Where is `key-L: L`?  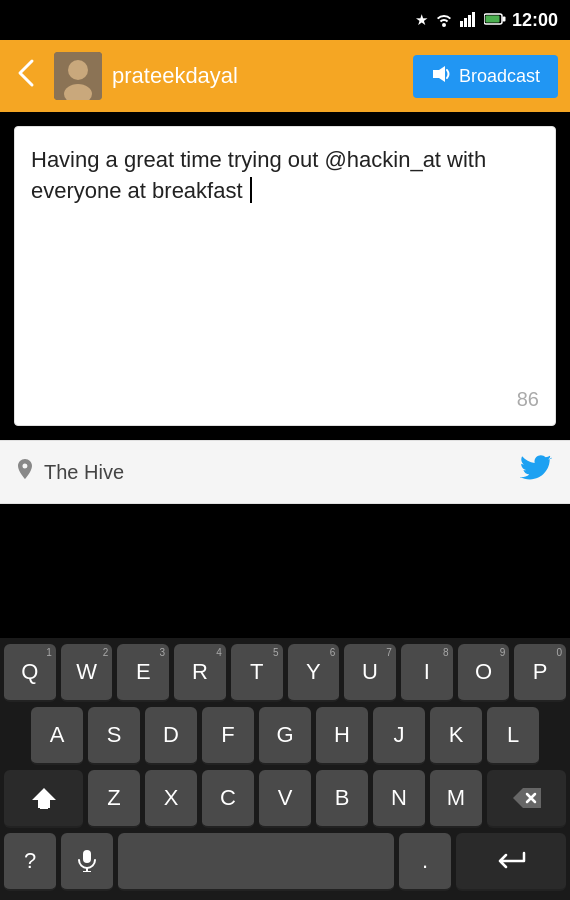 key-L: L is located at coordinates (513, 736).